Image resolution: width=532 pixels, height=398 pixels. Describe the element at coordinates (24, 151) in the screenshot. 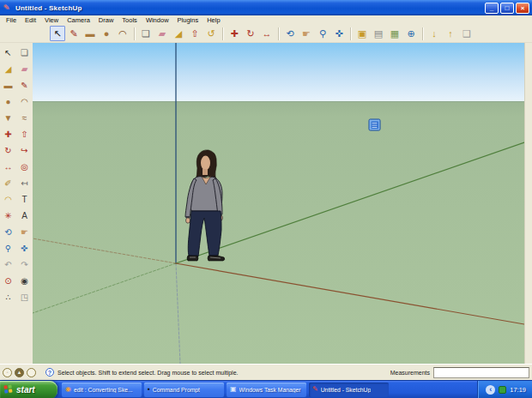

I see `follow-me-tool: ↪` at that location.